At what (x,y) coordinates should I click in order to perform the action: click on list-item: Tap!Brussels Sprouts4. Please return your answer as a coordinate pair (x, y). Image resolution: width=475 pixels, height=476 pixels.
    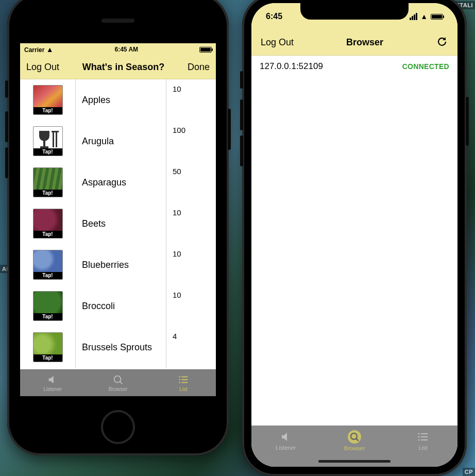
    Looking at the image, I should click on (118, 347).